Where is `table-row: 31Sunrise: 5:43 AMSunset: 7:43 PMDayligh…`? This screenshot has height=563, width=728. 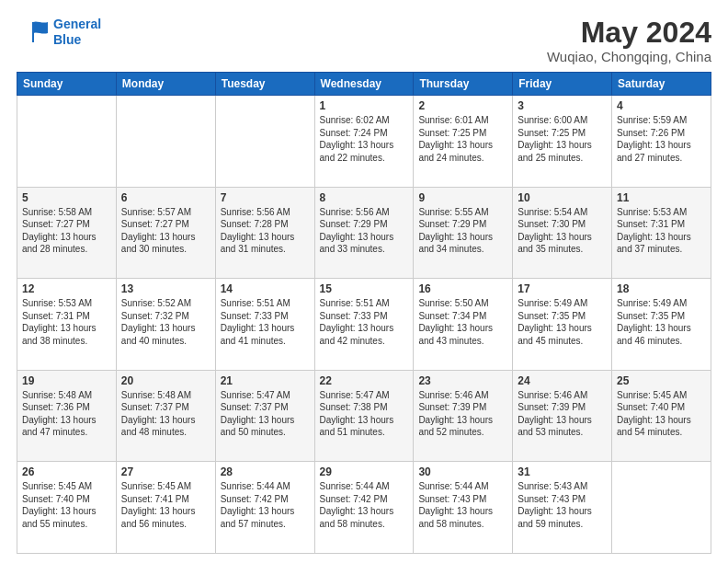 table-row: 31Sunrise: 5:43 AMSunset: 7:43 PMDayligh… is located at coordinates (563, 508).